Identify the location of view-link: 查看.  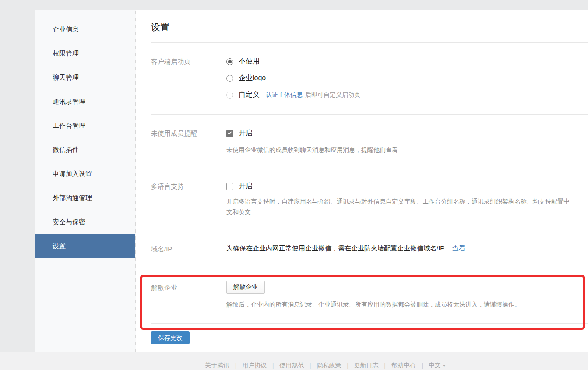
(459, 248).